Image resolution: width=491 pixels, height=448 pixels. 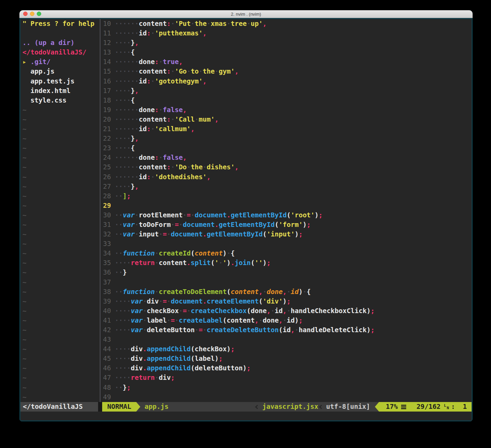 I want to click on code-line-12: 12····},, so click(x=287, y=43).